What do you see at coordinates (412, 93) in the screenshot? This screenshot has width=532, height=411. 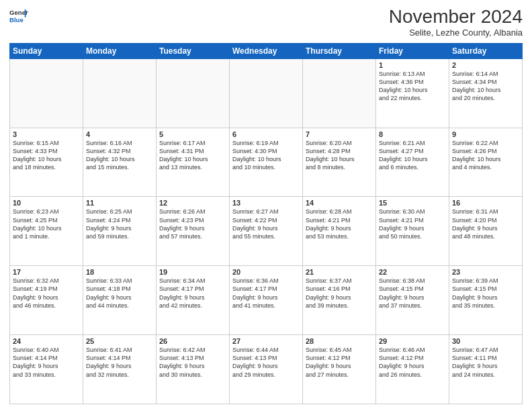 I see `calendar-day-cell: 1Sunrise: 6:13 AMSunset: 4:36 PMDaylight…` at bounding box center [412, 93].